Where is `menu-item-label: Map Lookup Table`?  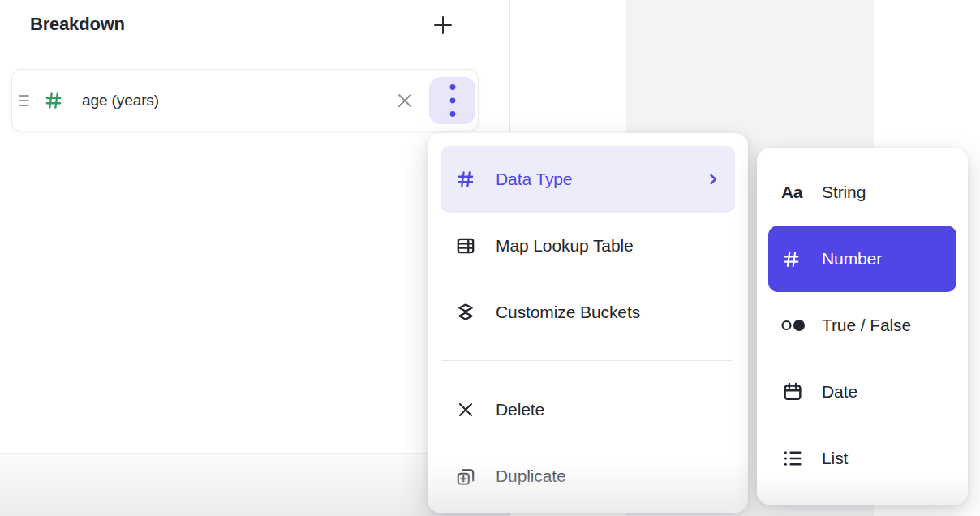
menu-item-label: Map Lookup Table is located at coordinates (565, 246).